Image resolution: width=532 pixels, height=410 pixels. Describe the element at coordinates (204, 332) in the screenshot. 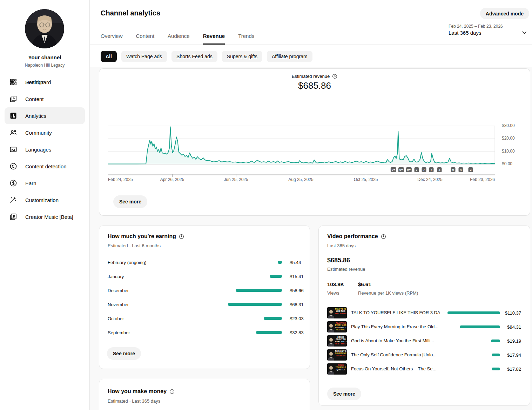

I see `earning-row-september: September$32.83` at that location.